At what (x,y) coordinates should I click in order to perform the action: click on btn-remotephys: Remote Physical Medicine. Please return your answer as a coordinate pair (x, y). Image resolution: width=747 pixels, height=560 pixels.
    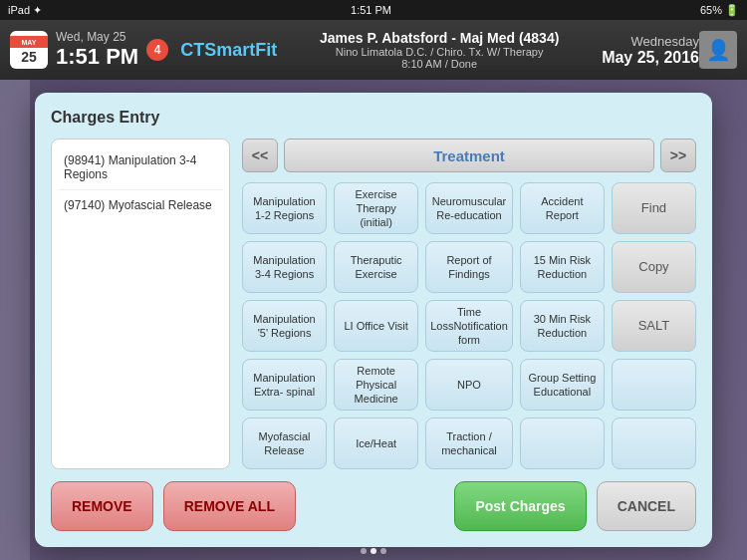
    Looking at the image, I should click on (376, 385).